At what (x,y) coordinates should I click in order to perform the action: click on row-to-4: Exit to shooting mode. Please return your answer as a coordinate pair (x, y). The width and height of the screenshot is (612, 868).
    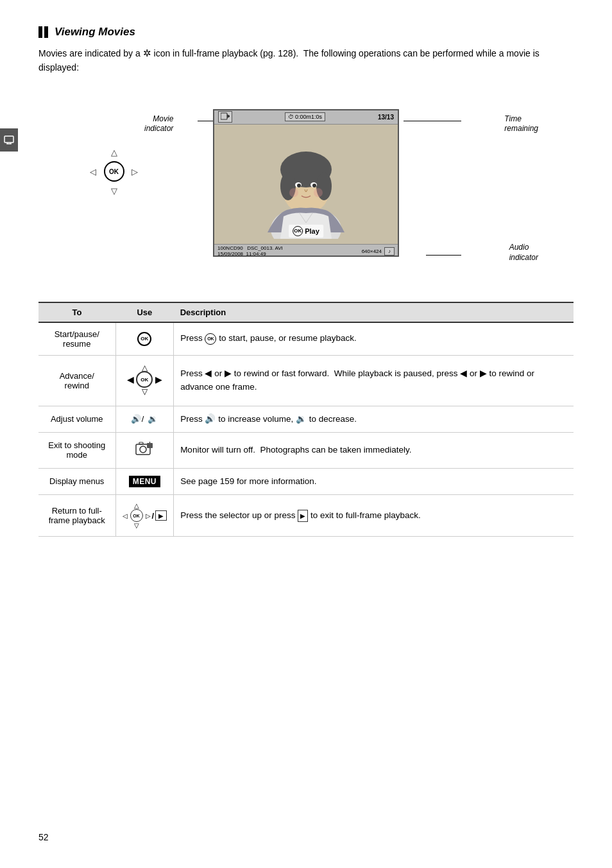
    Looking at the image, I should click on (77, 450).